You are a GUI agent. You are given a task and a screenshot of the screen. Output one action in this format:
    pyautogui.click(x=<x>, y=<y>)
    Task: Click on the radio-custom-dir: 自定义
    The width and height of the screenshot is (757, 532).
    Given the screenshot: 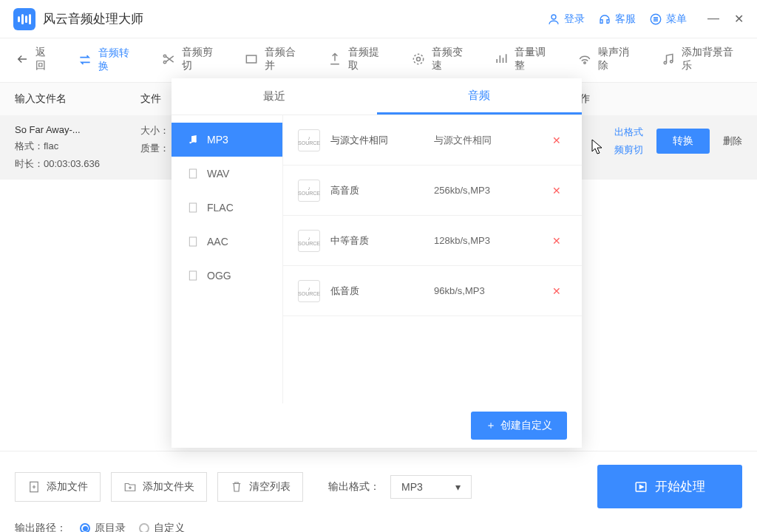 What is the action you would take?
    pyautogui.click(x=162, y=527)
    